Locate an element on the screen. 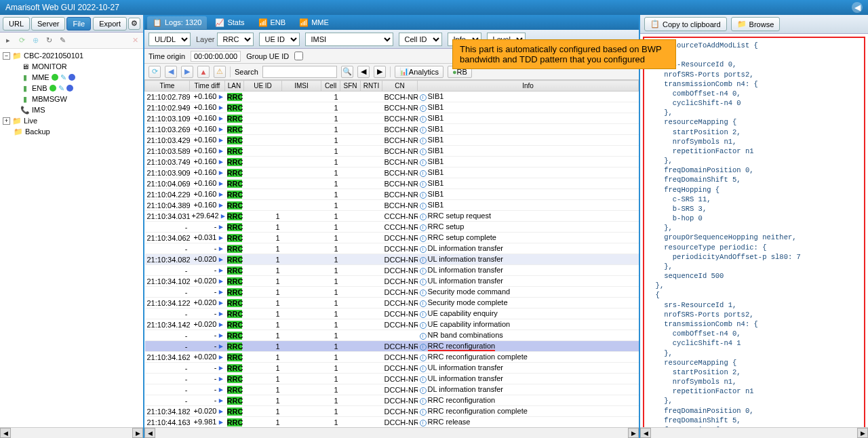 The height and width of the screenshot is (438, 868). table-row: 21:10:34.102+0.020 ▸RRC11DCCH-NRiUL info… is located at coordinates (392, 281).